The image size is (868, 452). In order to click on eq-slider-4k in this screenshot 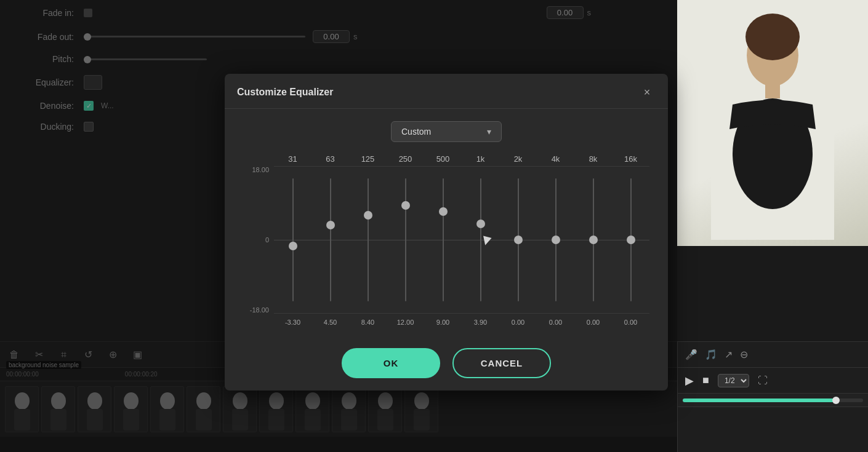, I will do `click(556, 240)`.